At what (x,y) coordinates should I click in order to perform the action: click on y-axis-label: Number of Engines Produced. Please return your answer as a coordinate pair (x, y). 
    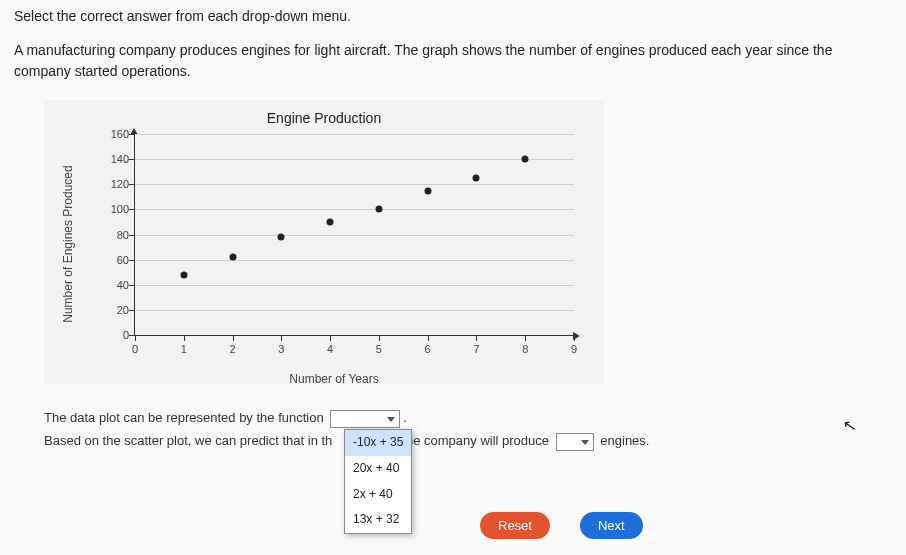
    Looking at the image, I should click on (68, 244).